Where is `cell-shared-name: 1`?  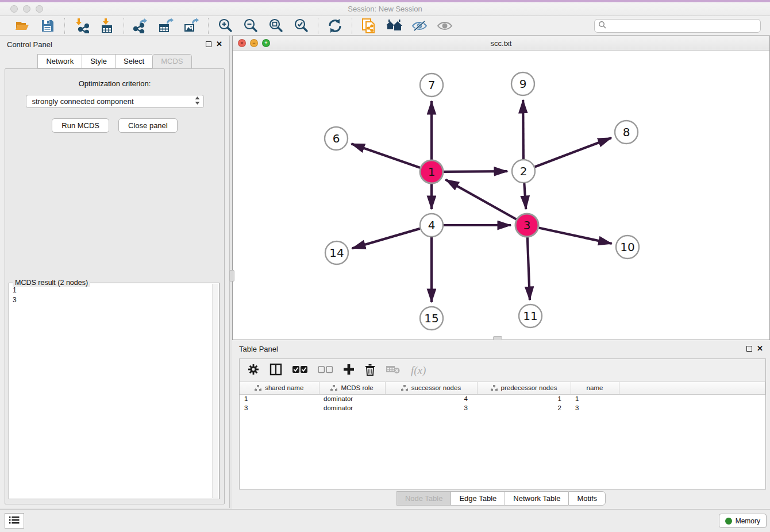
cell-shared-name: 1 is located at coordinates (279, 399).